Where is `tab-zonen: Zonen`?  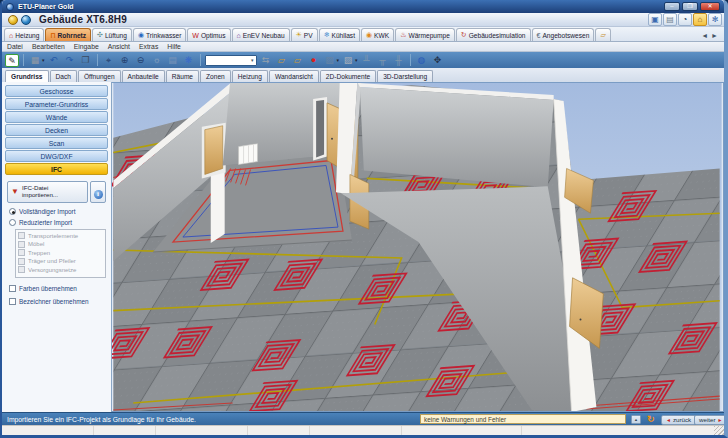
tab-zonen: Zonen is located at coordinates (216, 76).